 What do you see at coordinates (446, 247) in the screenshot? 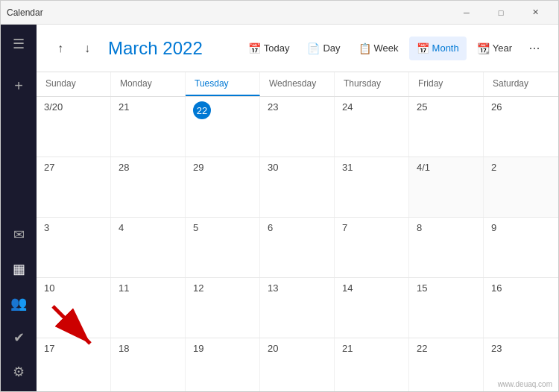
I see `day-cell-8: 8` at bounding box center [446, 247].